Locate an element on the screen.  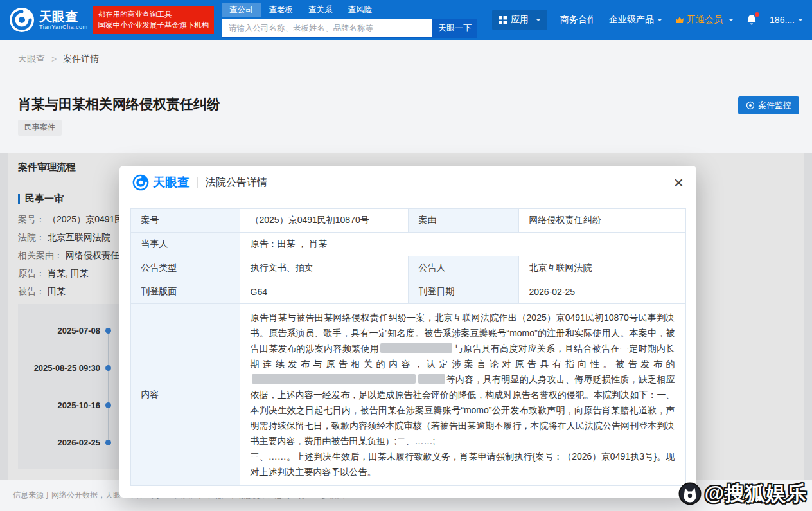
label-announcement-type: 公告类型 is located at coordinates (185, 269).